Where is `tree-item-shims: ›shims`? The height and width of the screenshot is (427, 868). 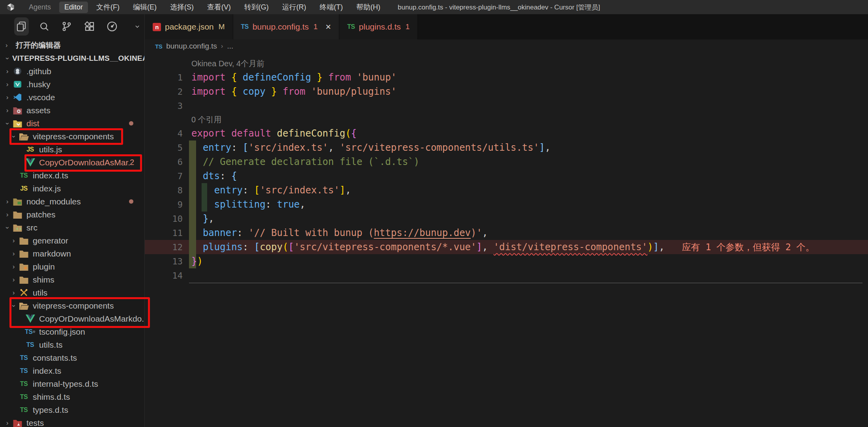 tree-item-shims: ›shims is located at coordinates (72, 279).